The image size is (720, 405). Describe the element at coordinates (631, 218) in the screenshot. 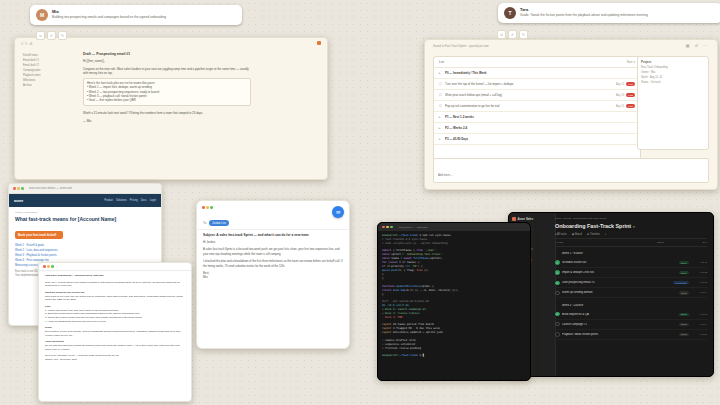

I see `breadcrumb: Sales / Sprints / Onboarding Fast-Track …` at that location.